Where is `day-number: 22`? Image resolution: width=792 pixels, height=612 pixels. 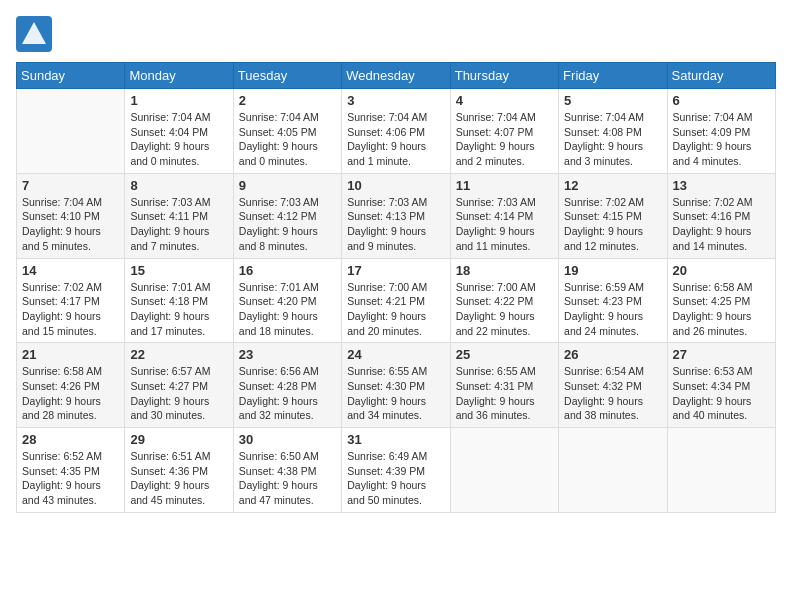
day-number: 22 is located at coordinates (178, 354).